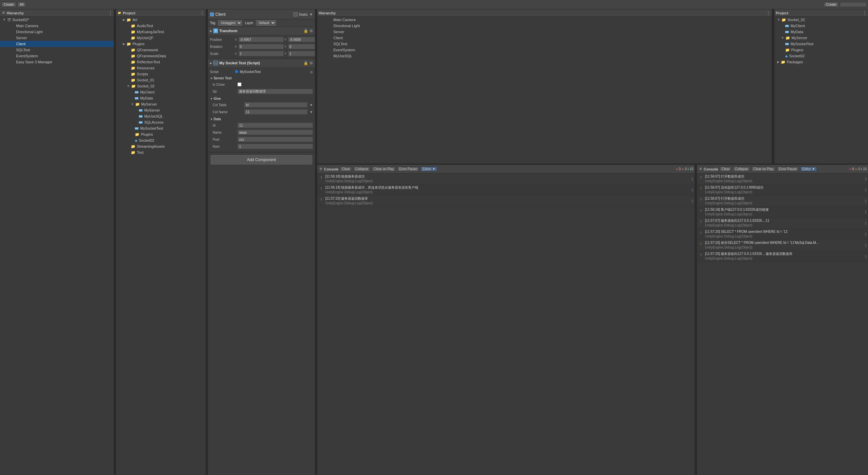  I want to click on search-input, so click(853, 5).